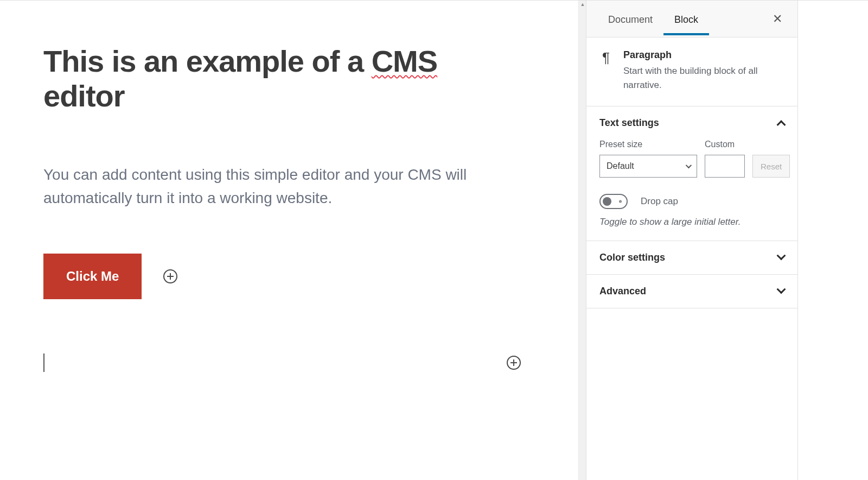 Image resolution: width=868 pixels, height=480 pixels. I want to click on heading-text-before: This is an example of a, so click(207, 61).